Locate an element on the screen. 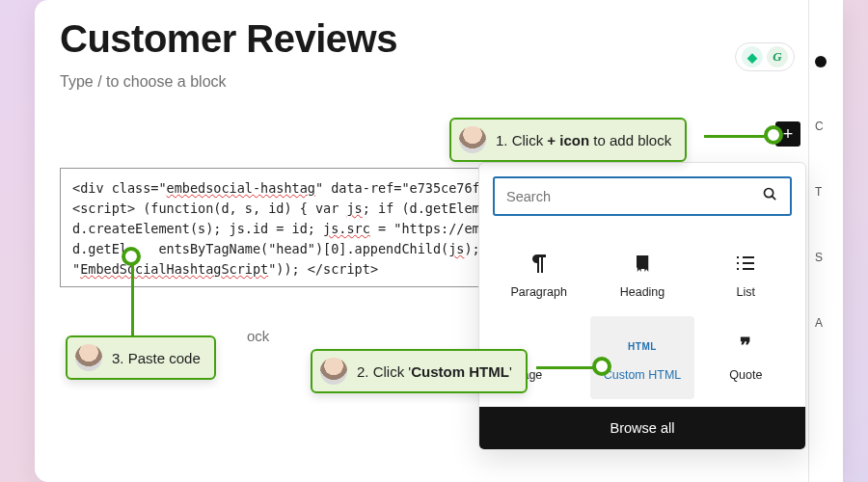 This screenshot has height=482, width=868. callout-step2: 2. Click 'Custom HTML' is located at coordinates (419, 371).